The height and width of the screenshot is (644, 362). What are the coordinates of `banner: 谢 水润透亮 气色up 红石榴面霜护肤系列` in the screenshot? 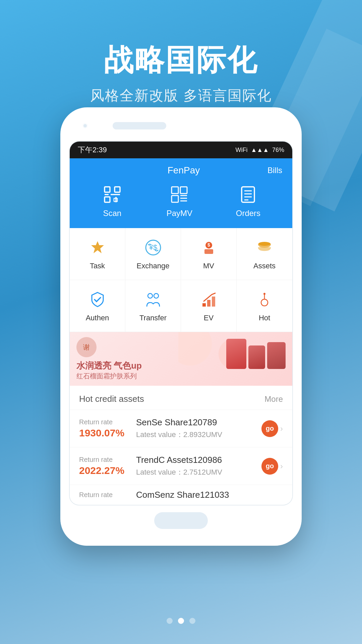 It's located at (181, 359).